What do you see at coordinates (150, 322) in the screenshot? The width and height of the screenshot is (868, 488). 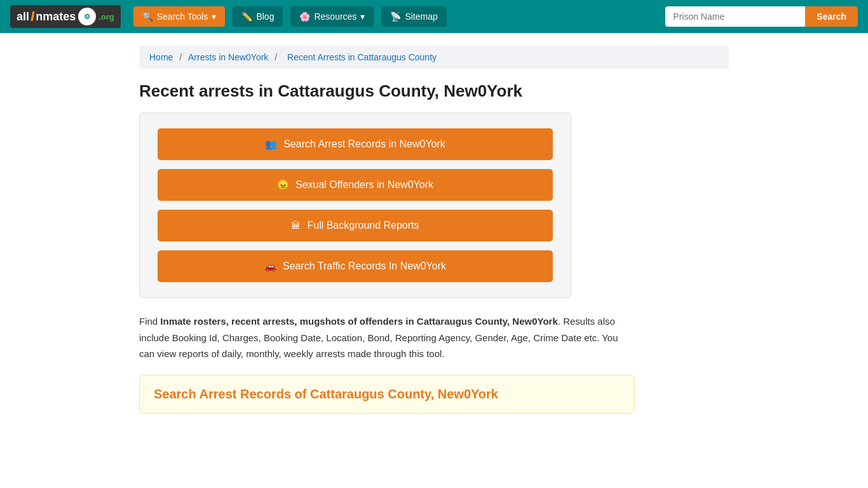 I see `description-intro: Find` at bounding box center [150, 322].